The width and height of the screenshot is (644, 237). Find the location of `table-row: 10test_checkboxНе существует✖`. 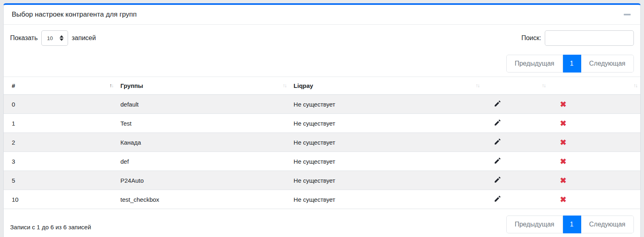

table-row: 10test_checkboxНе существует✖ is located at coordinates (322, 199).